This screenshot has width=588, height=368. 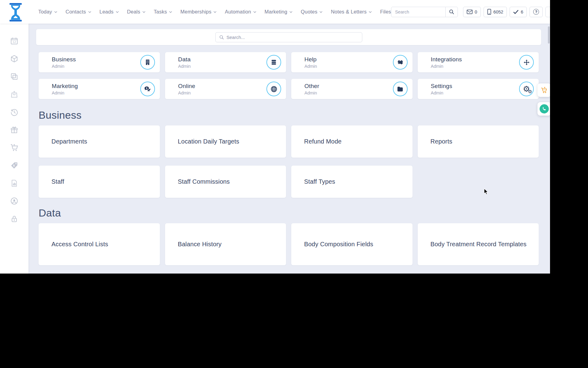 I want to click on nav-tasks: Tasks, so click(x=163, y=12).